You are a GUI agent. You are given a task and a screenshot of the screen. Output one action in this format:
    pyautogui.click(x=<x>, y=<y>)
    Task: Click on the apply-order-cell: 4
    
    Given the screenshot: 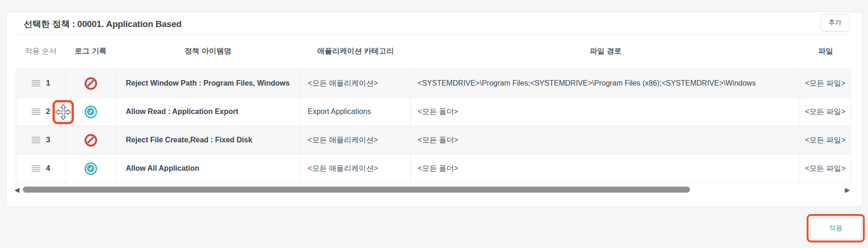 What is the action you would take?
    pyautogui.click(x=41, y=168)
    